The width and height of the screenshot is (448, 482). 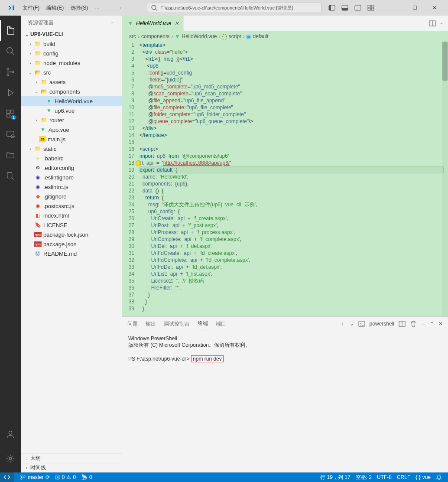 I want to click on sync-icon: ⟳, so click(x=48, y=477).